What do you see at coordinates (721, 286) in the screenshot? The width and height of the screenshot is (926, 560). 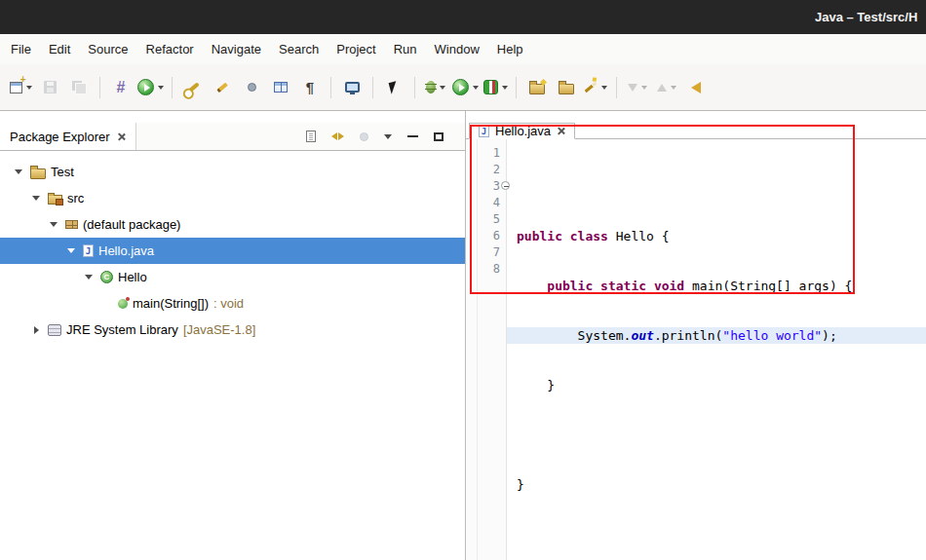 I see `code-line: public static void main(String[] args) {` at bounding box center [721, 286].